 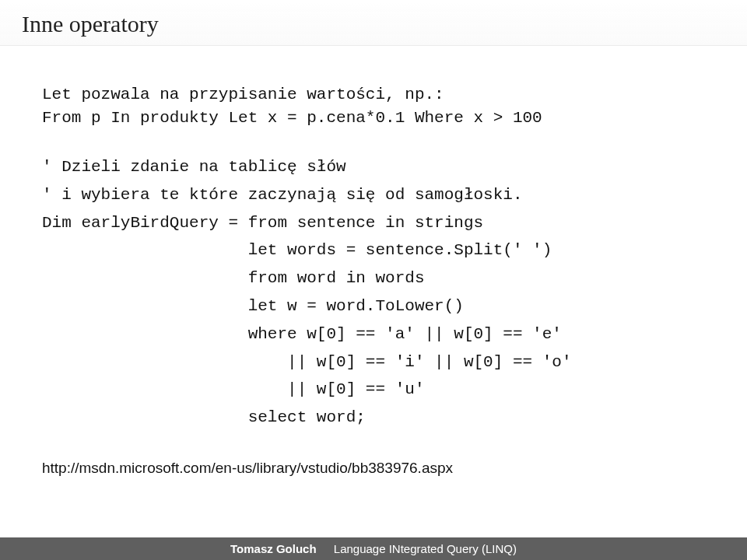 I want to click on code-line-2: let words = sentence.Split(' '), so click(x=374, y=250).